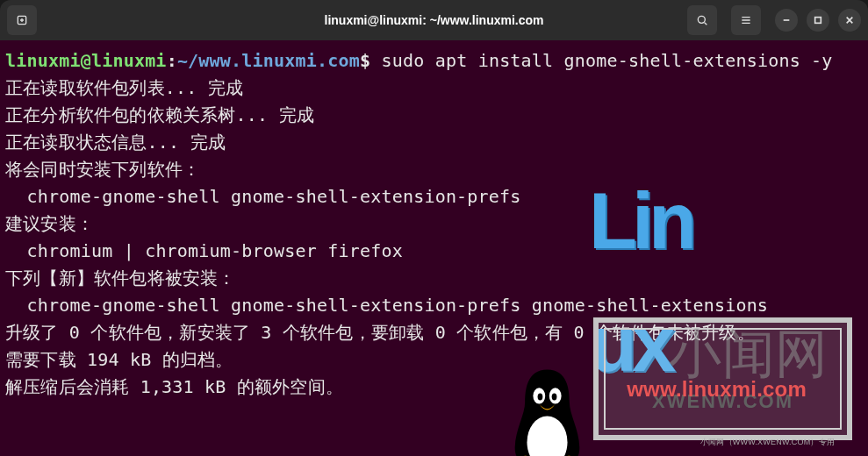  Describe the element at coordinates (767, 443) in the screenshot. I see `watermark-small: 小闻网（WWW.XWENW.COM）专用` at that location.